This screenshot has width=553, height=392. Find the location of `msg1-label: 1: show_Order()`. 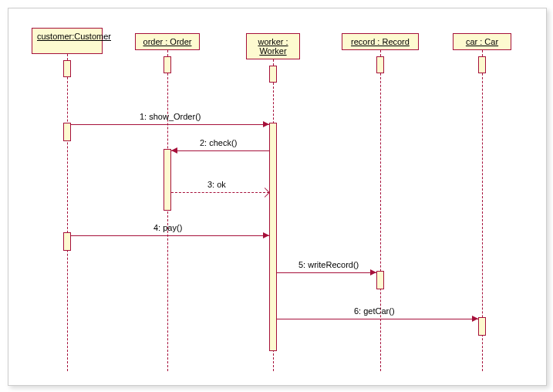

msg1-label: 1: show_Order() is located at coordinates (170, 117).